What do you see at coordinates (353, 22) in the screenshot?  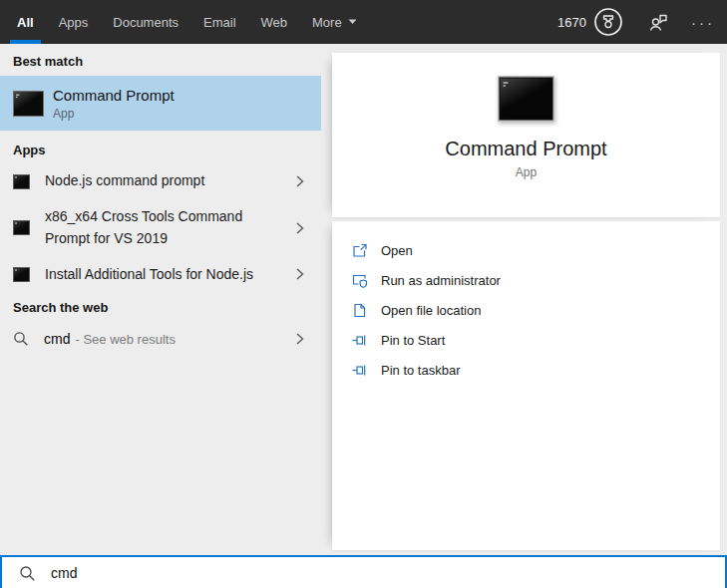 I see `chevron-down-icon` at bounding box center [353, 22].